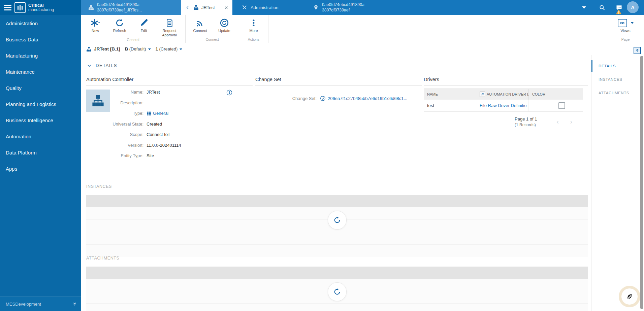 Image resolution: width=644 pixels, height=311 pixels. What do you see at coordinates (267, 7) in the screenshot?
I see `tab-administration: Administration` at bounding box center [267, 7].